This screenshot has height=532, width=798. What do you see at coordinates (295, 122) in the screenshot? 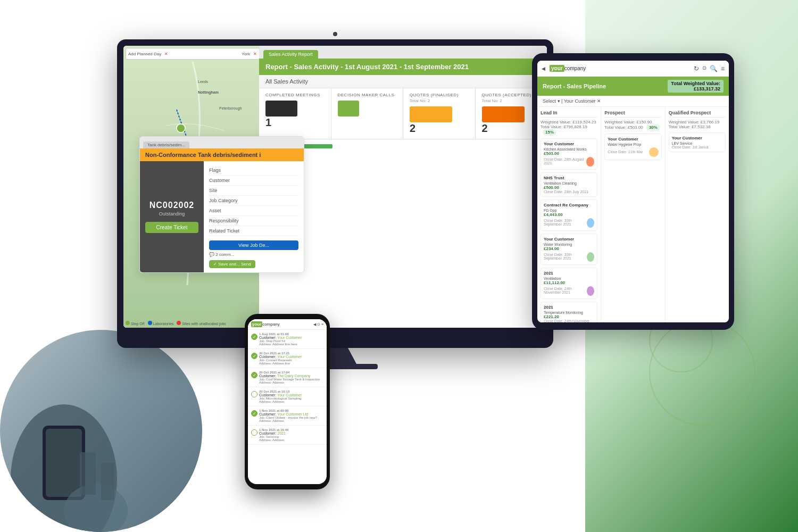
I see `metric-value-0: 1` at bounding box center [295, 122].